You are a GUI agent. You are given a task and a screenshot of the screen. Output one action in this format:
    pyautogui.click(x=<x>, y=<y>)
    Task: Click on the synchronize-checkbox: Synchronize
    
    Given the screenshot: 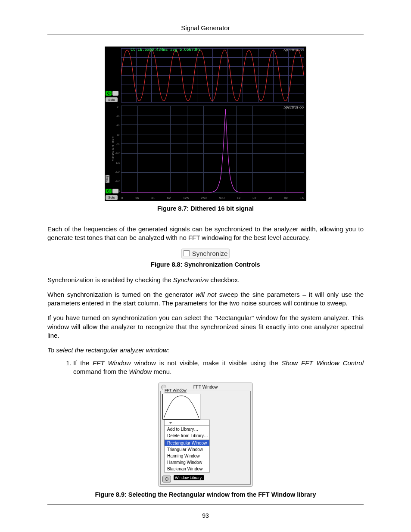 What is the action you would take?
    pyautogui.click(x=206, y=253)
    